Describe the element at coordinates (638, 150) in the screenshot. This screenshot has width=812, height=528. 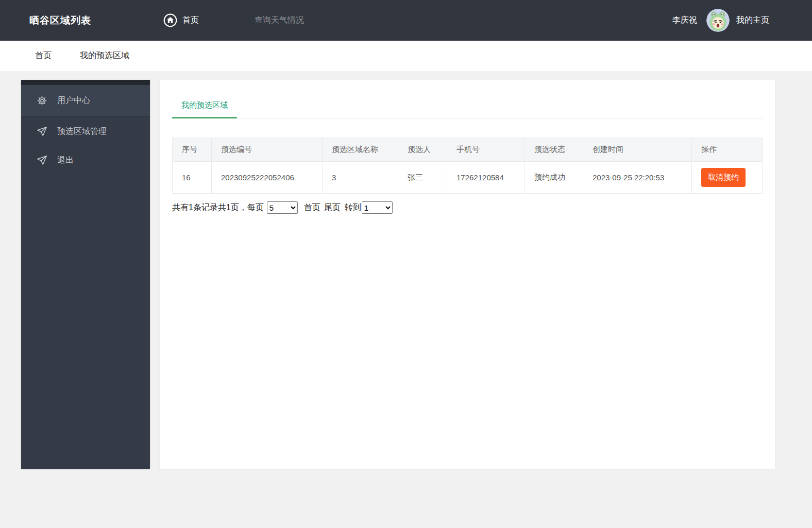
I see `col-header-created: 创建时间` at that location.